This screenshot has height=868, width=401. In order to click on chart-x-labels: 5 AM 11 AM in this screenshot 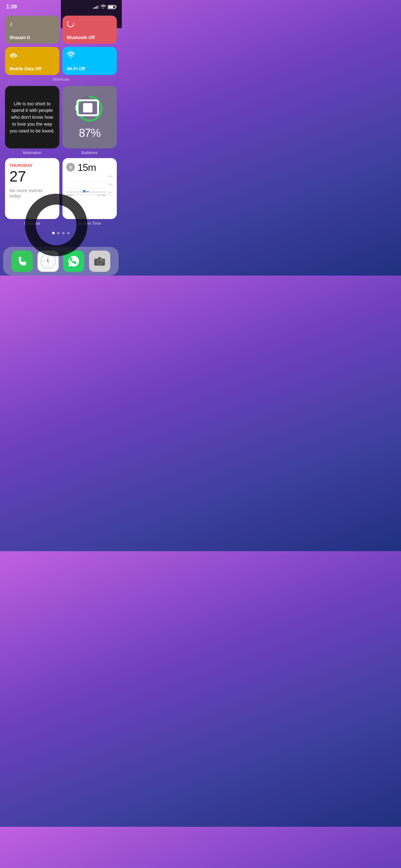, I will do `click(86, 195)`.